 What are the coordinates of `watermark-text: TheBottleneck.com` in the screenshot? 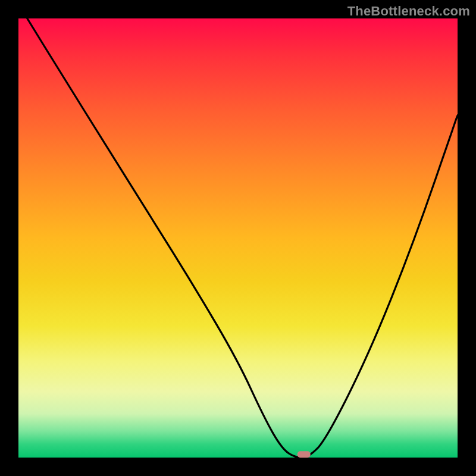 It's located at (409, 11).